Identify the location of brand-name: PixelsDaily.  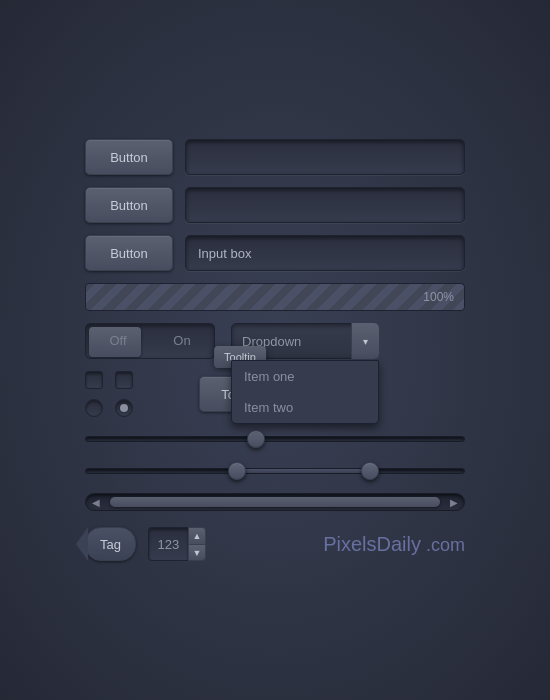
(372, 544).